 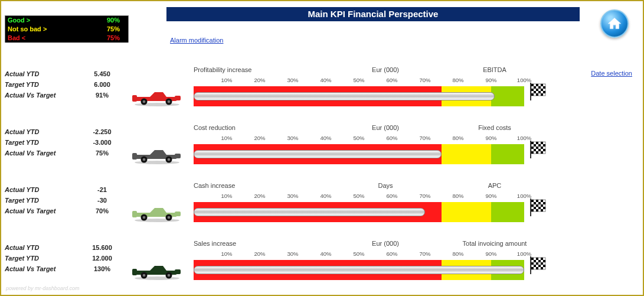 What do you see at coordinates (359, 255) in the screenshot?
I see `axis-ticks: 10%20%30%40%50%60%70%80%90%100%` at bounding box center [359, 255].